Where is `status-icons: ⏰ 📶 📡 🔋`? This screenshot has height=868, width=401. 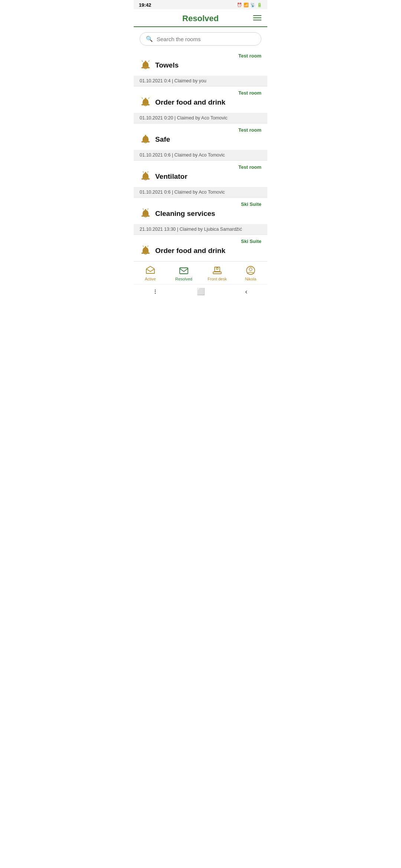 status-icons: ⏰ 📶 📡 🔋 is located at coordinates (250, 5).